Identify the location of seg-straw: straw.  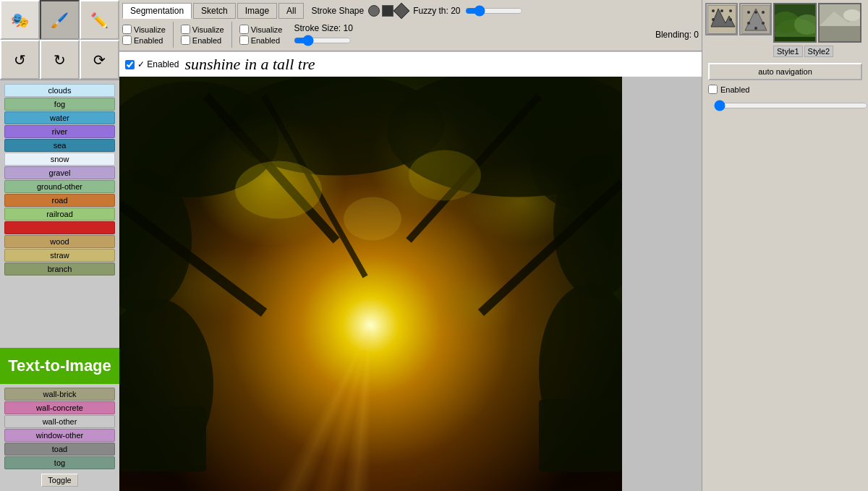
(59, 255).